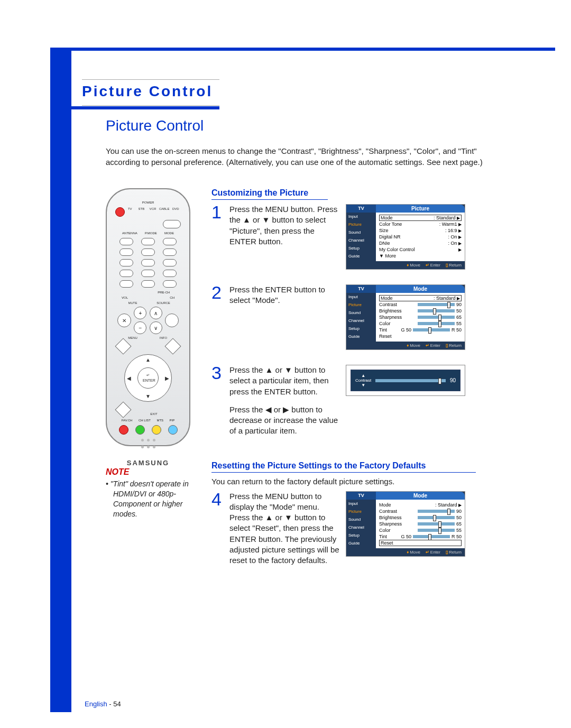 The image size is (571, 728). I want to click on mode-vcr: VCR, so click(153, 212).